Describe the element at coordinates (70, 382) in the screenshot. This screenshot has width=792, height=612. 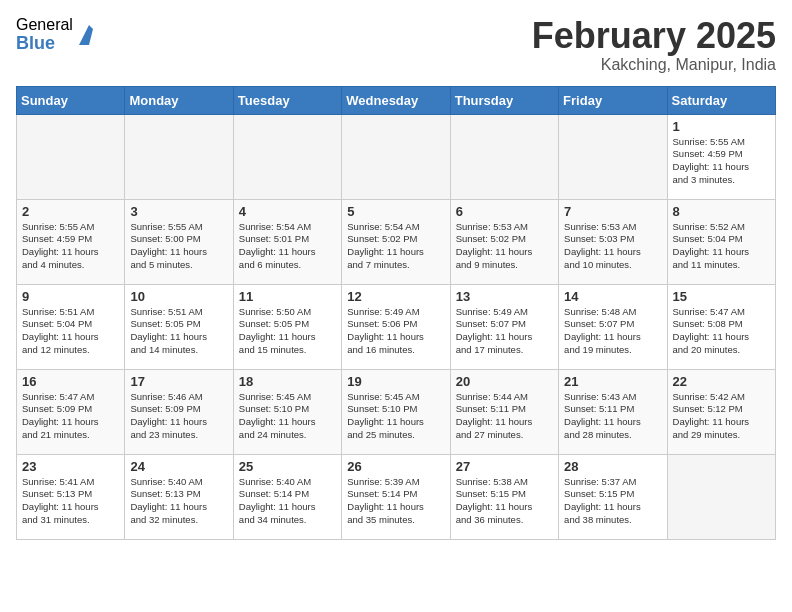
I see `day-number: 16` at that location.